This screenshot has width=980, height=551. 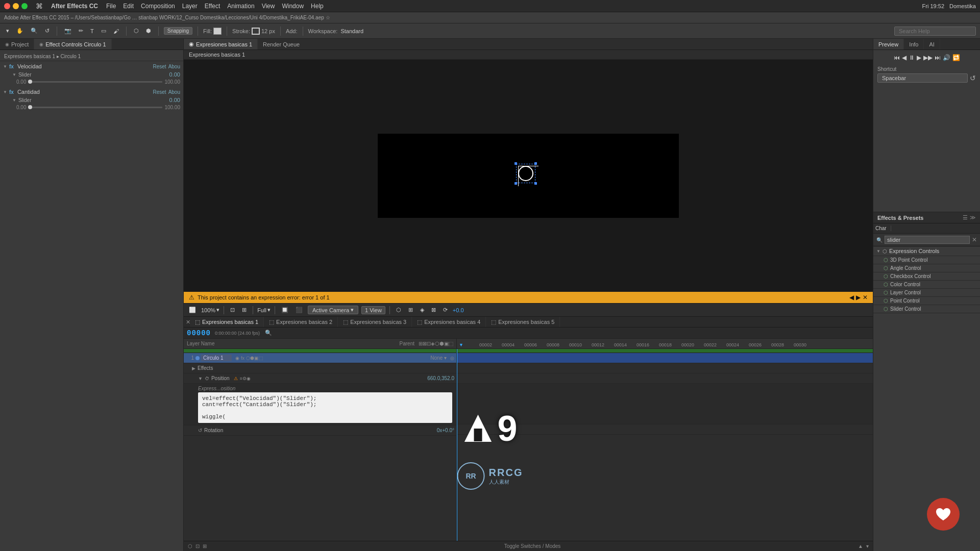 What do you see at coordinates (919, 58) in the screenshot?
I see `play-btn: ▶` at bounding box center [919, 58].